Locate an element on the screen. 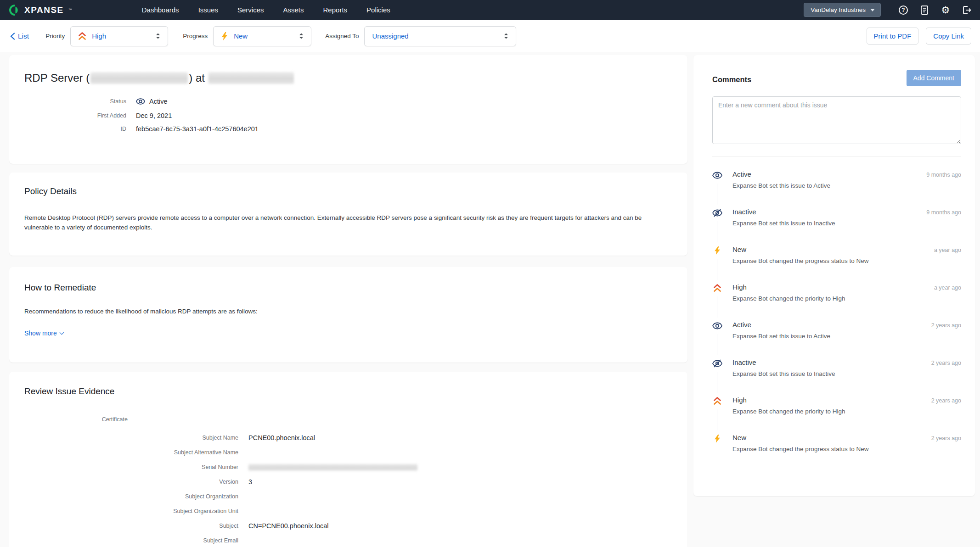 The image size is (980, 547). issue-overview-card: RDP Server () at Status Active First Add… is located at coordinates (348, 109).